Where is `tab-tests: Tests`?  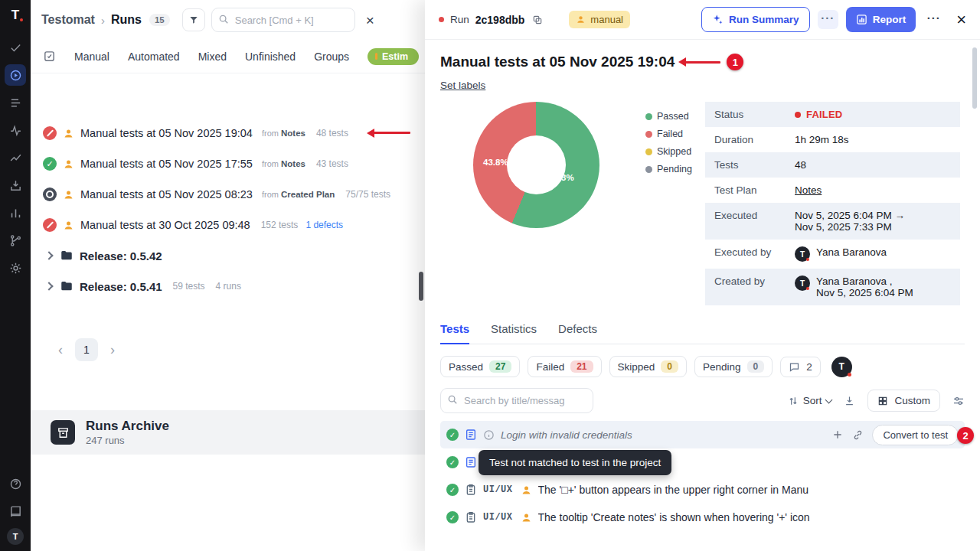 tab-tests: Tests is located at coordinates (455, 334).